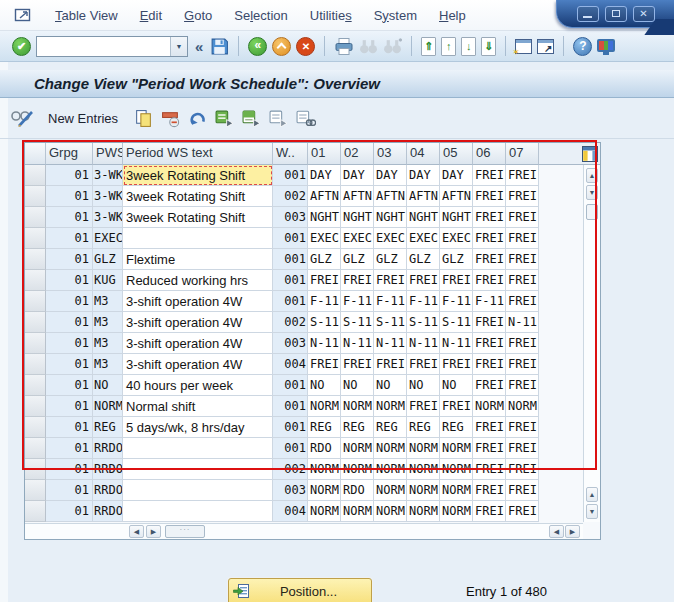  I want to click on enter-button: ✔, so click(22, 46).